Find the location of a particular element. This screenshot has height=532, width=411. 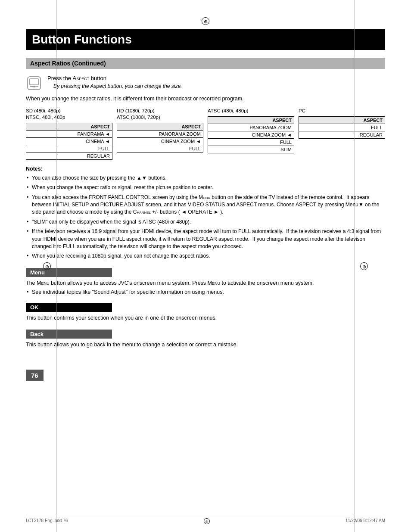

atsc-table: ASPECT PANORAMA ZOOM CINEMA ZOOM ◄ FULL … is located at coordinates (251, 135).